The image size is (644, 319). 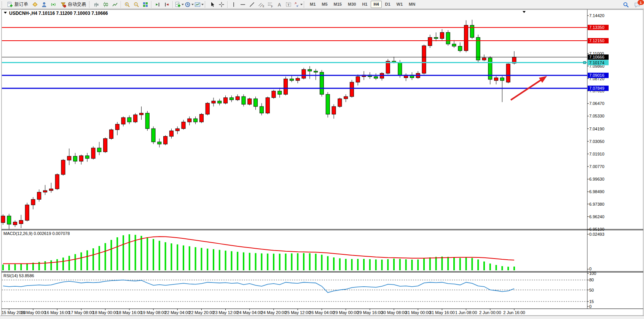 I want to click on autotrade-button: 自动交易, so click(x=73, y=5).